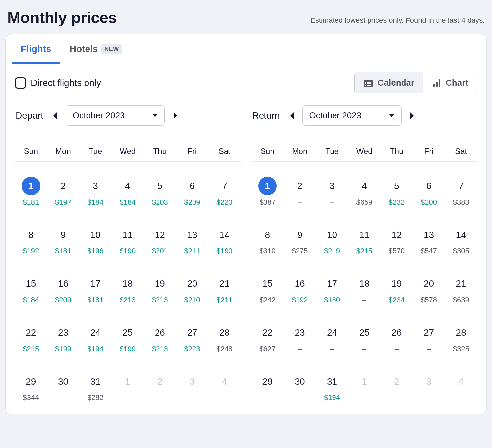 This screenshot has width=492, height=448. What do you see at coordinates (63, 186) in the screenshot?
I see `calendar-day: 2$197` at bounding box center [63, 186].